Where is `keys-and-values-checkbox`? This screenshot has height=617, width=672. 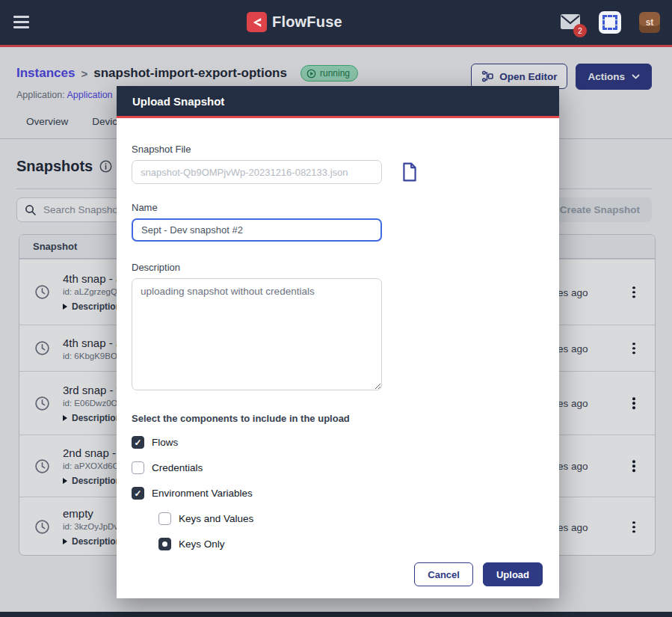
keys-and-values-checkbox is located at coordinates (164, 519).